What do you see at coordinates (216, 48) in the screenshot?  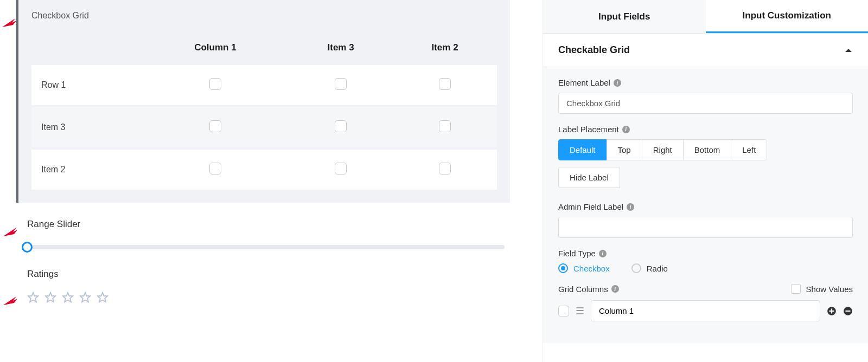 I see `grid-col-header: Column 1` at bounding box center [216, 48].